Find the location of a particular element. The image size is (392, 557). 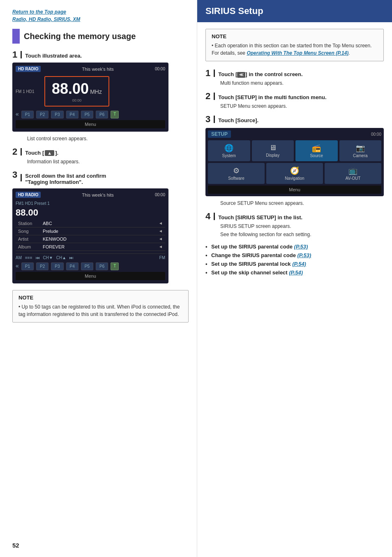

page-number: 52 is located at coordinates (16, 545).